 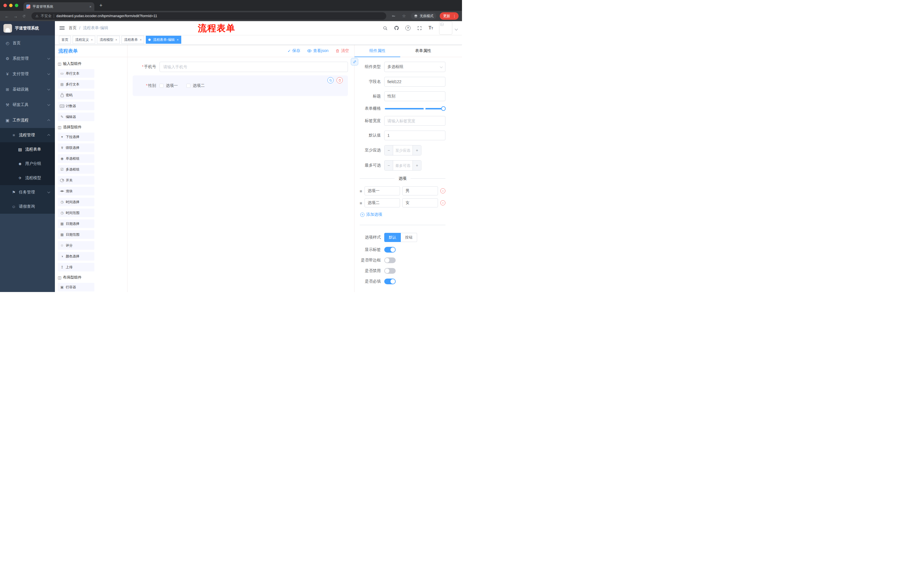 I want to click on option-1-label-input, so click(x=382, y=191).